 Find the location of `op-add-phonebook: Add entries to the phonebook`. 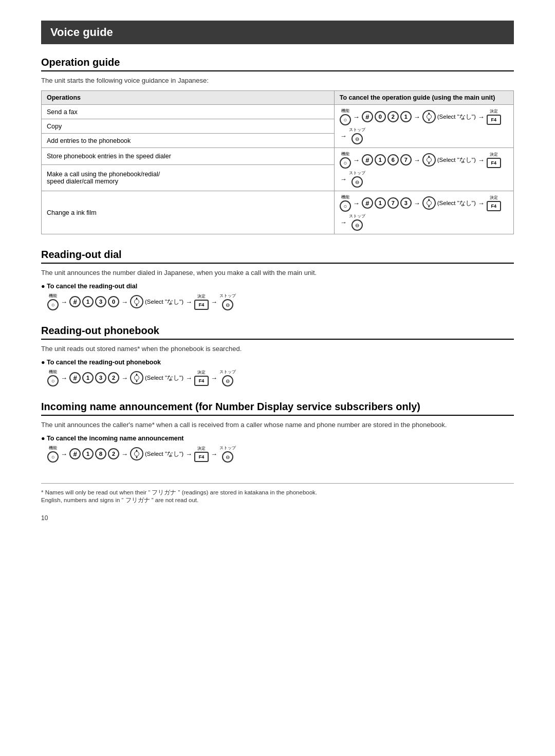

op-add-phonebook: Add entries to the phonebook is located at coordinates (188, 141).